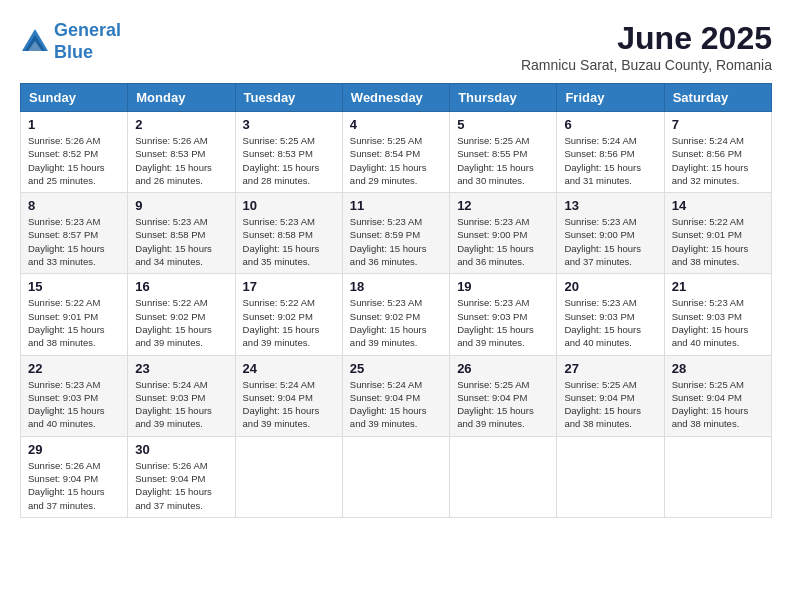  Describe the element at coordinates (718, 234) in the screenshot. I see `calendar-day-cell: 14Sunrise: 5:22 AM Sunset: 9:01 PM Dayli…` at that location.